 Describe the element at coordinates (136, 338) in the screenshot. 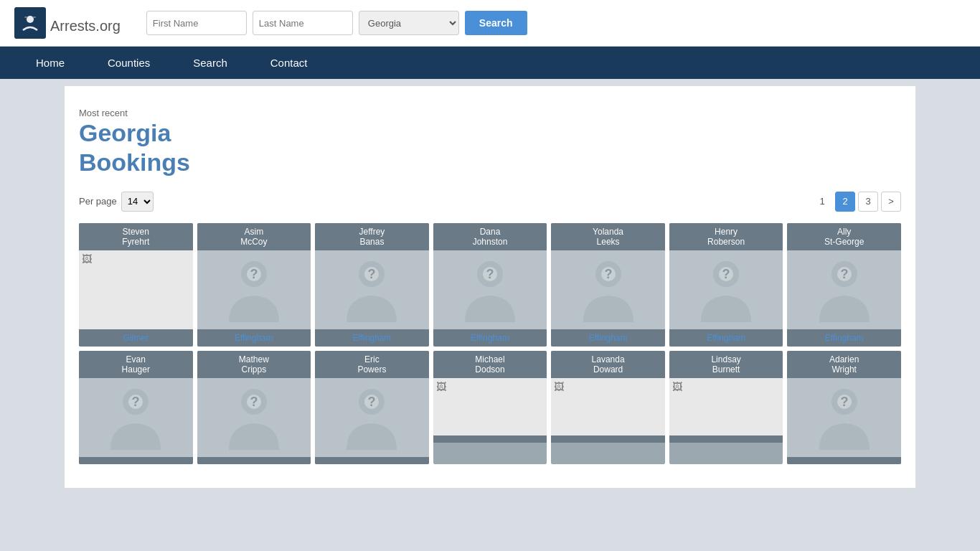

I see `card-county: Gilmer` at that location.